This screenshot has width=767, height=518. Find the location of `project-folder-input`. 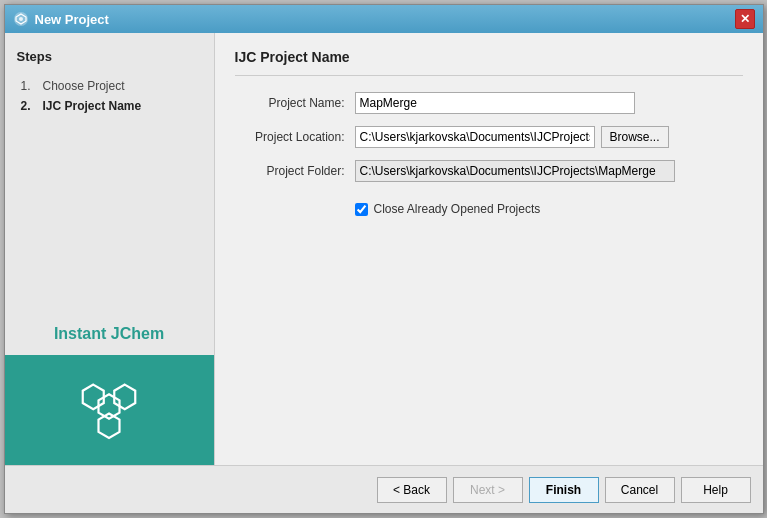

project-folder-input is located at coordinates (515, 171).